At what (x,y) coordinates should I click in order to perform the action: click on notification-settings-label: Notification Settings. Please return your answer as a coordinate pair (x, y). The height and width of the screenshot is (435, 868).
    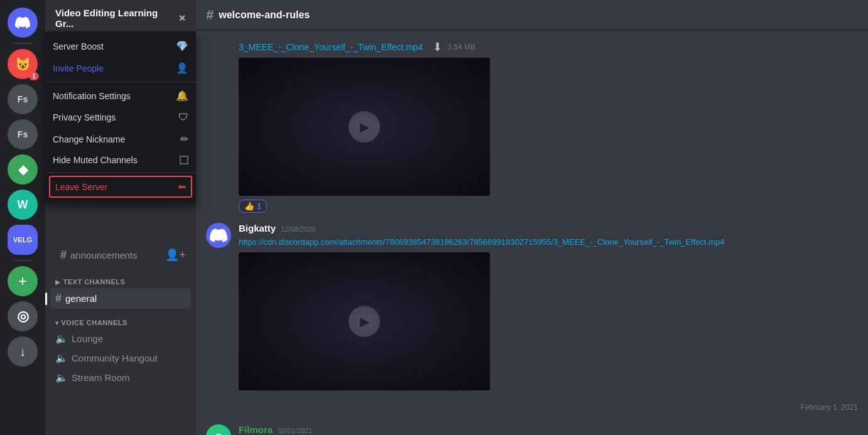
    Looking at the image, I should click on (92, 96).